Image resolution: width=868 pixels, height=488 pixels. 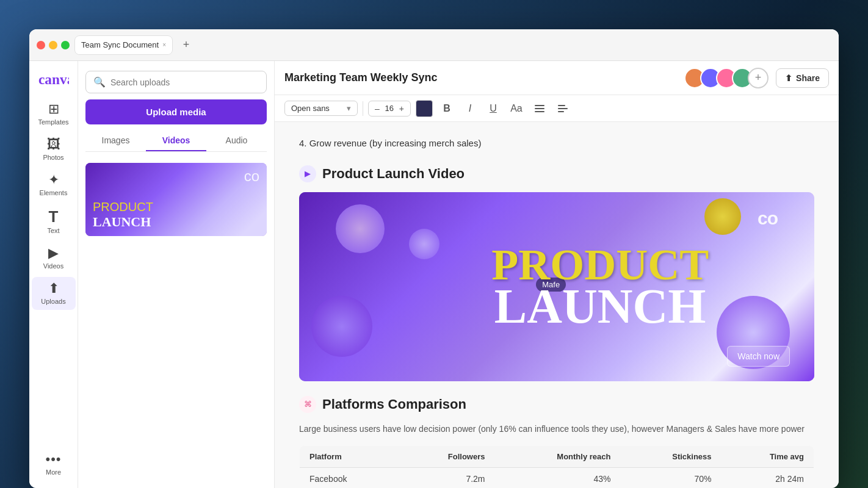 What do you see at coordinates (424, 109) in the screenshot?
I see `color-swatch` at bounding box center [424, 109].